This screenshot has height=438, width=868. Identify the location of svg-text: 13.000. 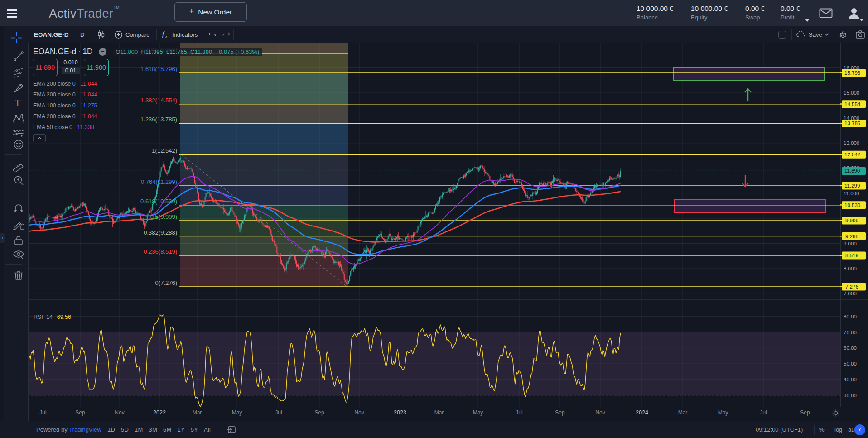
(852, 143).